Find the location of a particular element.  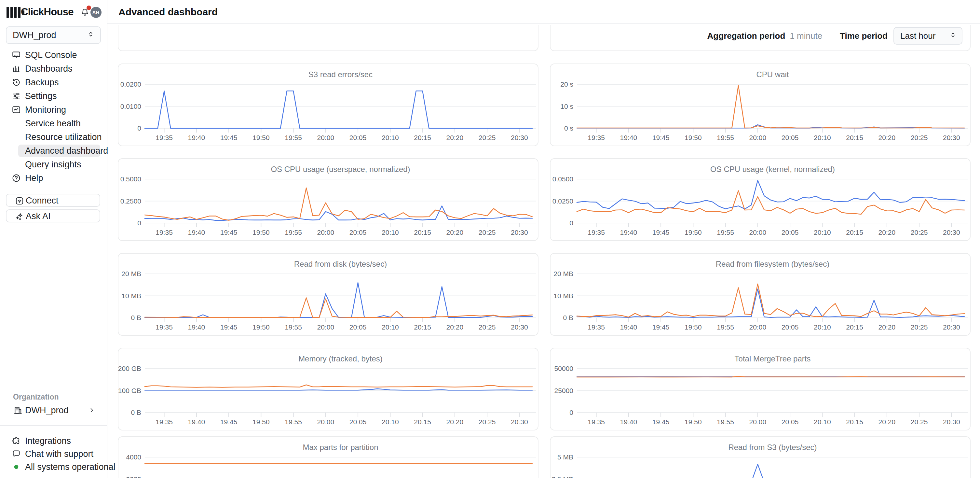

chart-card-os-cpu-usage-kernel-normalized: OS CPU usage (kernel, normalized)0.05000… is located at coordinates (760, 199).